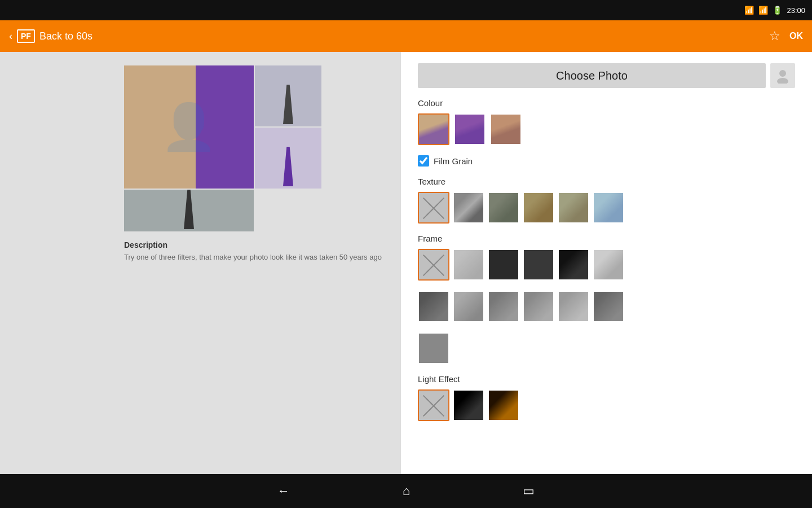 This screenshot has width=812, height=508. What do you see at coordinates (607, 299) in the screenshot?
I see `frame-section: Frame` at bounding box center [607, 299].